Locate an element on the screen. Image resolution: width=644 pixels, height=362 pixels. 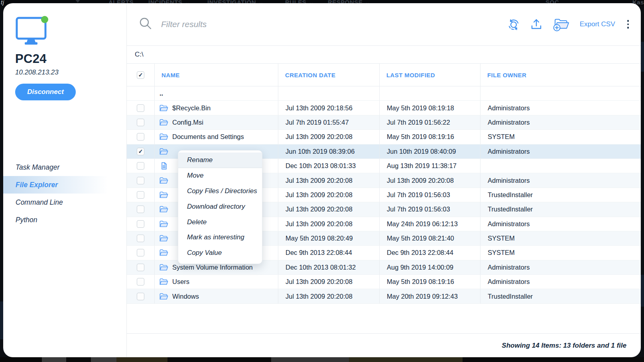
table-footer: Showing 14 Items: 13 folders and 1 file is located at coordinates (384, 345).